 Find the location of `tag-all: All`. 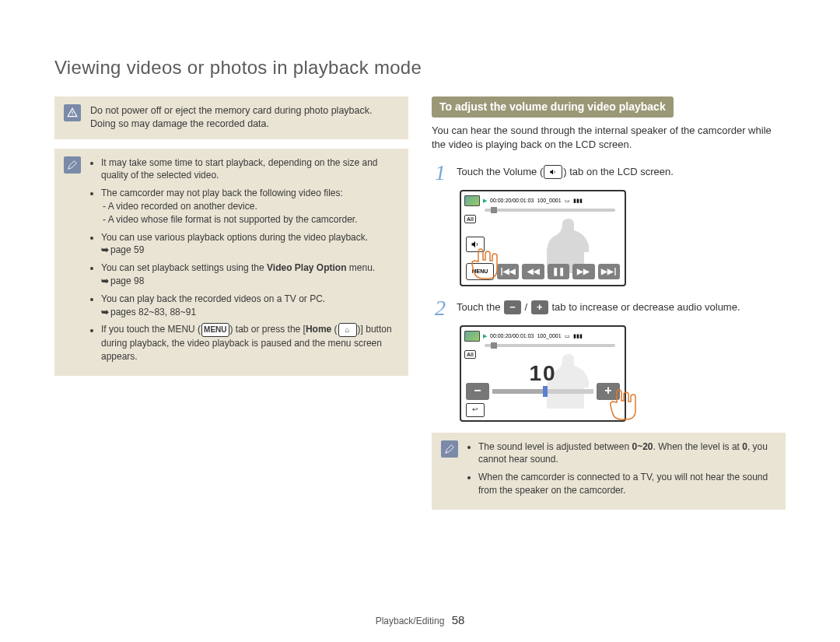

tag-all: All is located at coordinates (470, 219).